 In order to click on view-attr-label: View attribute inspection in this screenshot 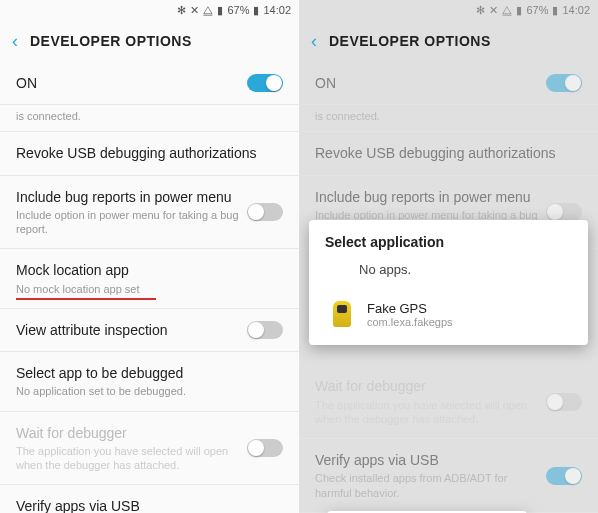, I will do `click(132, 330)`.